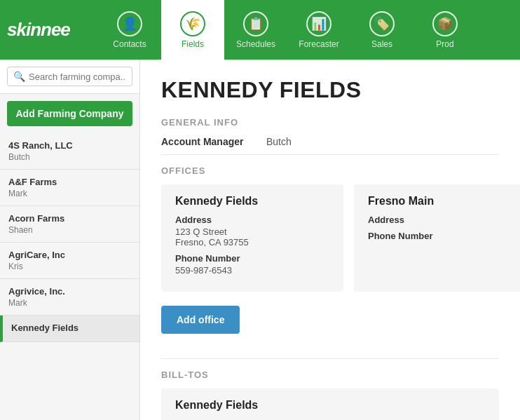  What do you see at coordinates (70, 151) in the screenshot?
I see `list-item: 4S Ranch, LLC Butch` at bounding box center [70, 151].